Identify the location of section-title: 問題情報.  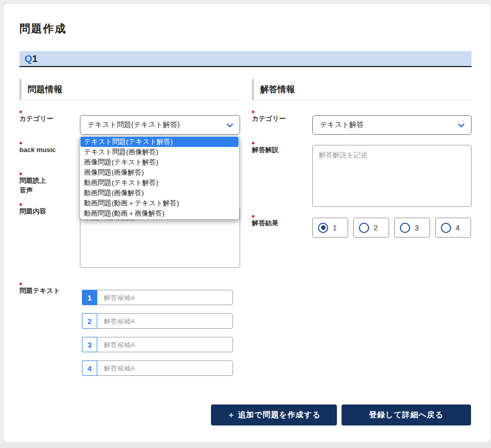
(45, 89).